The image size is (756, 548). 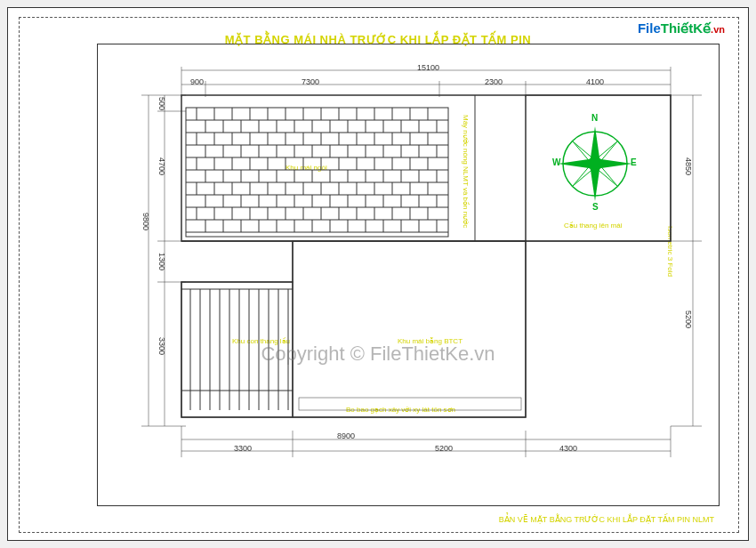 I want to click on site-watermark: FileThiếtKế.vn, so click(x=681, y=28).